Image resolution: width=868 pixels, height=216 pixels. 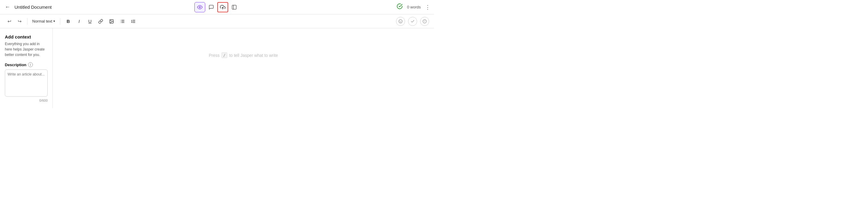 I want to click on document-title: Untitled Document, so click(x=33, y=7).